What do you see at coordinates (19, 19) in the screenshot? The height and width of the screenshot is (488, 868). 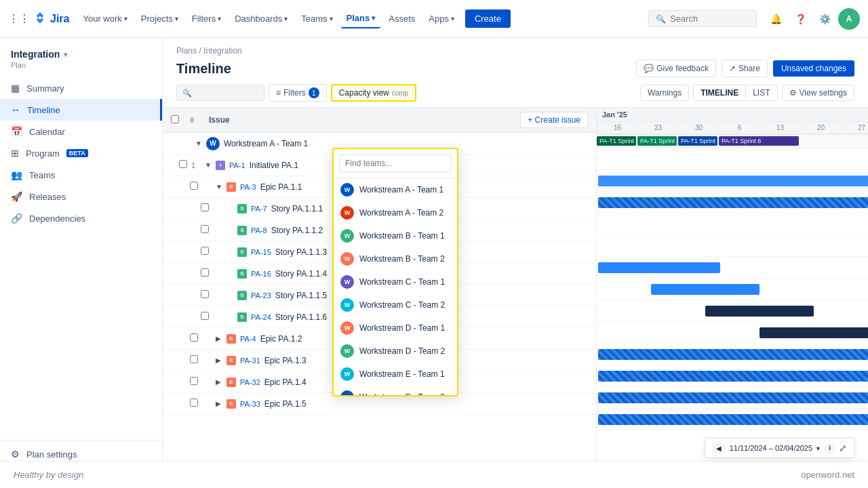 I see `grid-icon: ⋮⋮` at bounding box center [19, 19].